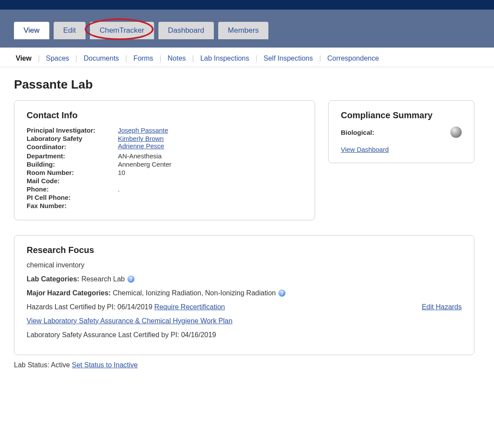 This screenshot has width=494, height=448. What do you see at coordinates (190, 307) in the screenshot?
I see `require-recertification-link: Require Recertification` at bounding box center [190, 307].